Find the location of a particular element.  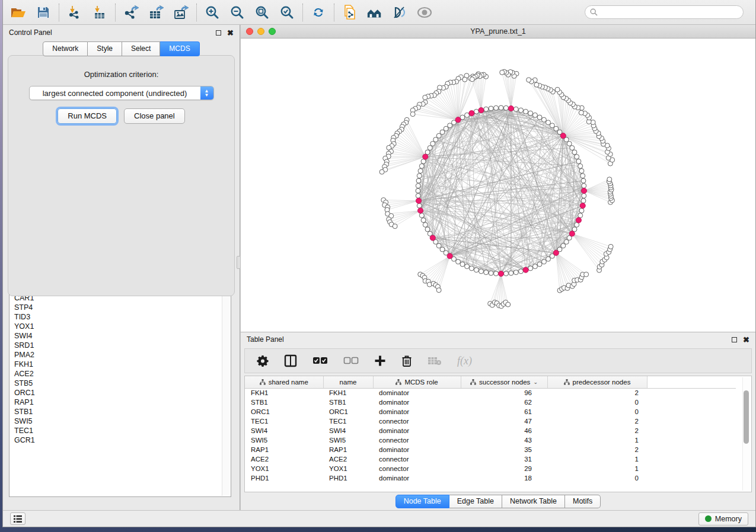

run-mcds-button: Run MCDS is located at coordinates (87, 116).